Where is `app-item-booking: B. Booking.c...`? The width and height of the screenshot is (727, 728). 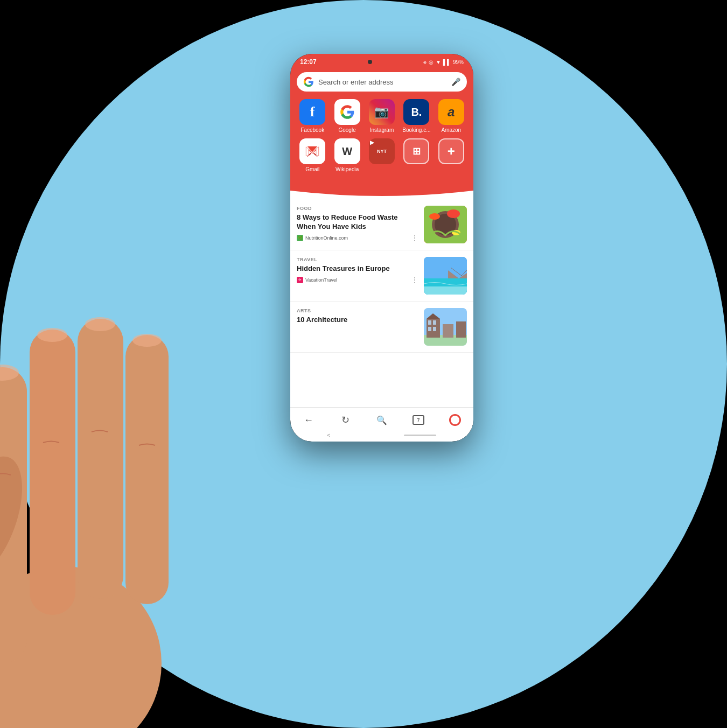 app-item-booking: B. Booking.c... is located at coordinates (416, 116).